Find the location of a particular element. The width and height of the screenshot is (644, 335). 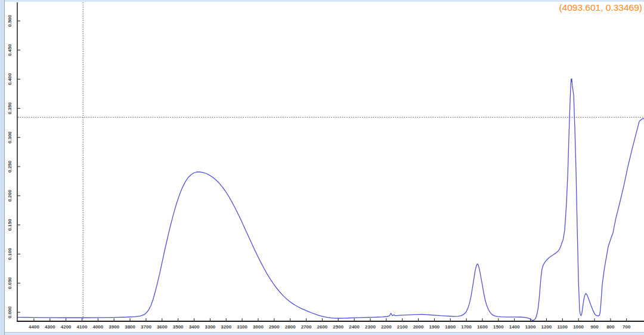

x-tick-label: 3000 is located at coordinates (258, 327).